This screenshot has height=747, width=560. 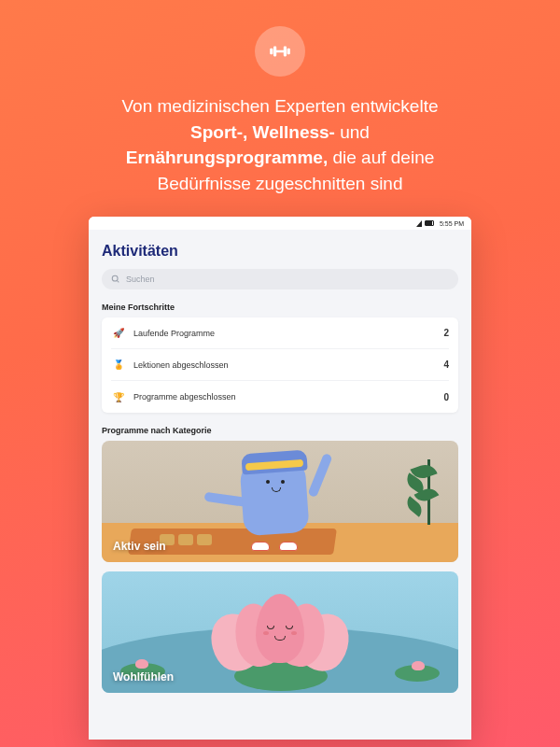 What do you see at coordinates (119, 332) in the screenshot?
I see `rocket-icon: 🚀` at bounding box center [119, 332].